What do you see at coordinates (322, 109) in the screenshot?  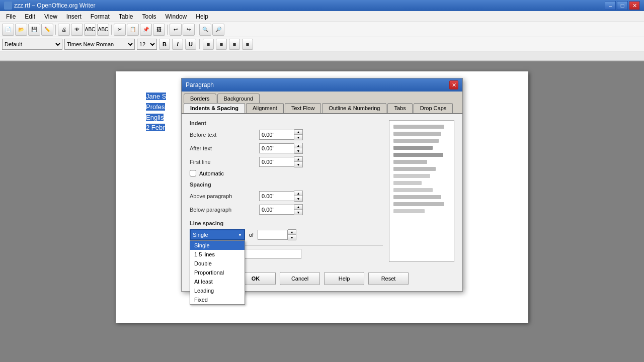 I see `tab-row-bottom: Indents & Spacing Alignment Text Flow Ou…` at bounding box center [322, 109].